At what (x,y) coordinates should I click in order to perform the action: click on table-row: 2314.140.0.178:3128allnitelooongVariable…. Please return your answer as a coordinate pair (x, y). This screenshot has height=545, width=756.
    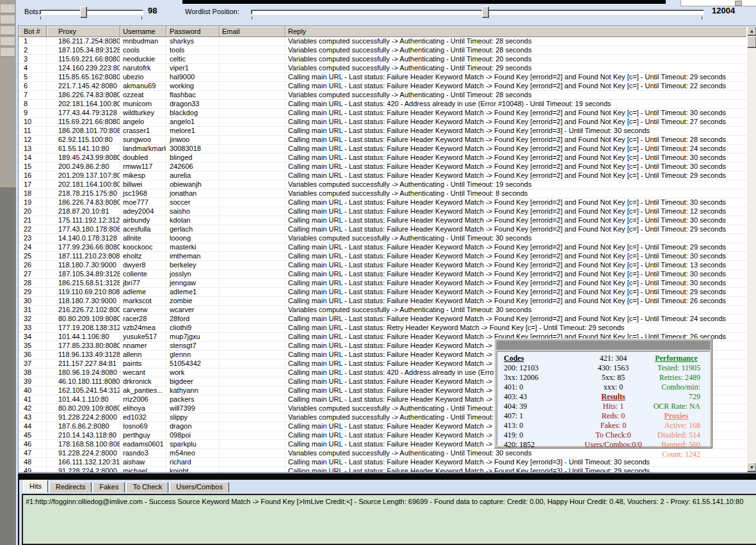
    Looking at the image, I should click on (383, 239).